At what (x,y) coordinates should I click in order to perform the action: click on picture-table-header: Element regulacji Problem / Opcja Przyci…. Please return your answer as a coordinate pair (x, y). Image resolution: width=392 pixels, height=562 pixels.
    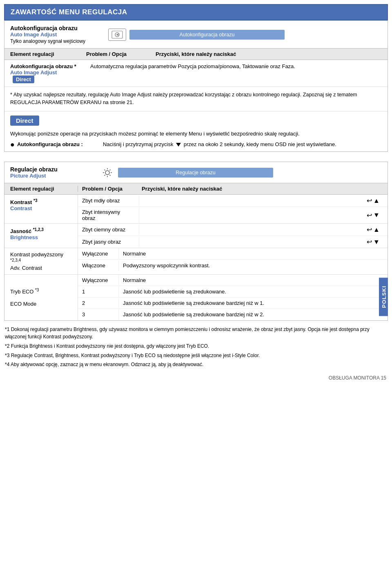
    Looking at the image, I should click on (196, 189).